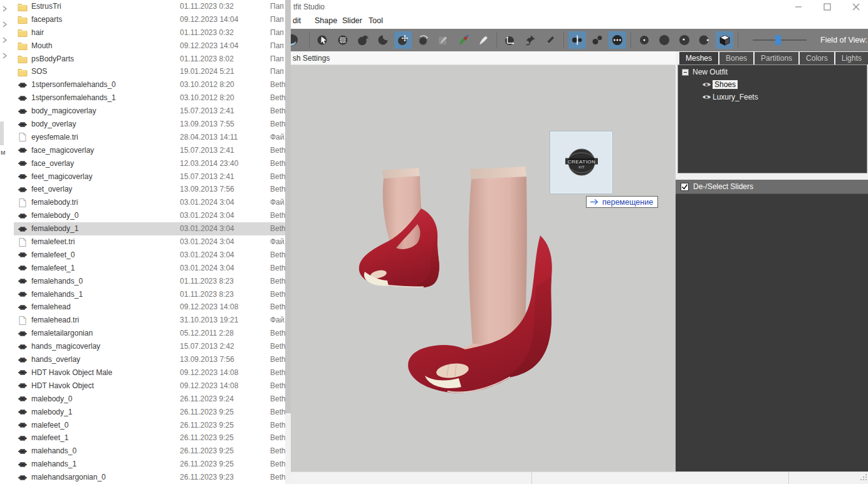 The height and width of the screenshot is (484, 868). I want to click on transform-tool, so click(510, 40).